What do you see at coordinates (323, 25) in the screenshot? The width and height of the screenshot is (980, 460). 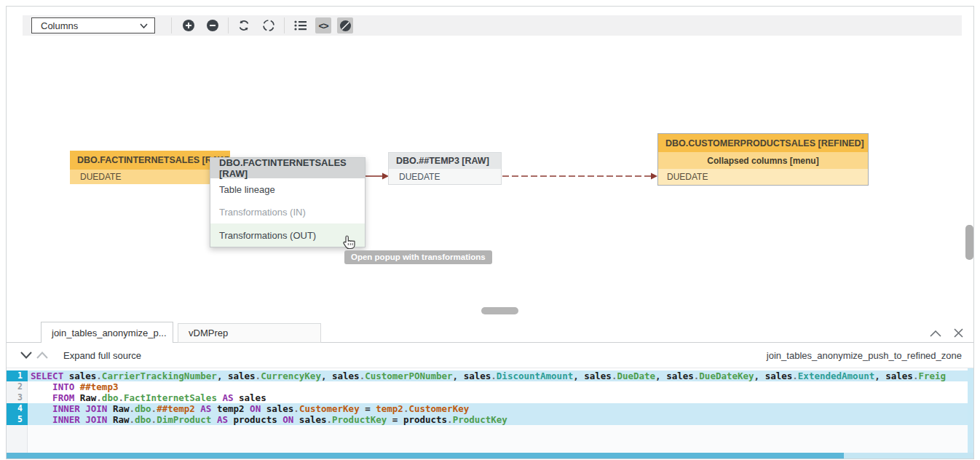 I see `code-view-button: <>` at bounding box center [323, 25].